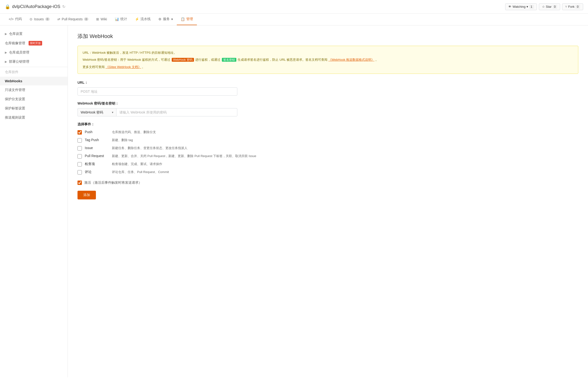  Describe the element at coordinates (80, 140) in the screenshot. I see `event-checkbox-tag-push` at that location.